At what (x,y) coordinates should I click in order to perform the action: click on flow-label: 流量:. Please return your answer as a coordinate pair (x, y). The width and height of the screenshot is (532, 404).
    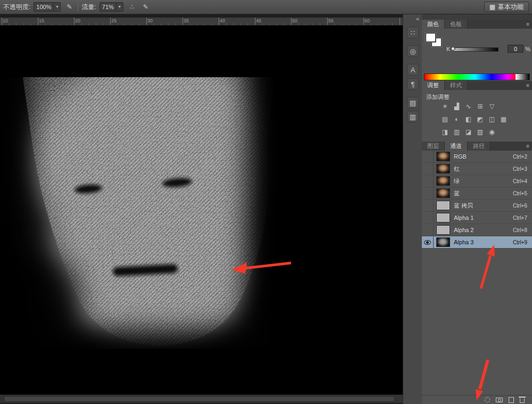
    Looking at the image, I should click on (88, 7).